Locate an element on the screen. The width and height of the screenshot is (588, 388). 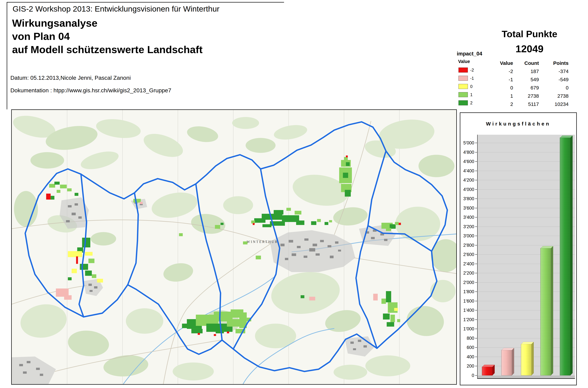
chart-floor is located at coordinates (526, 377).